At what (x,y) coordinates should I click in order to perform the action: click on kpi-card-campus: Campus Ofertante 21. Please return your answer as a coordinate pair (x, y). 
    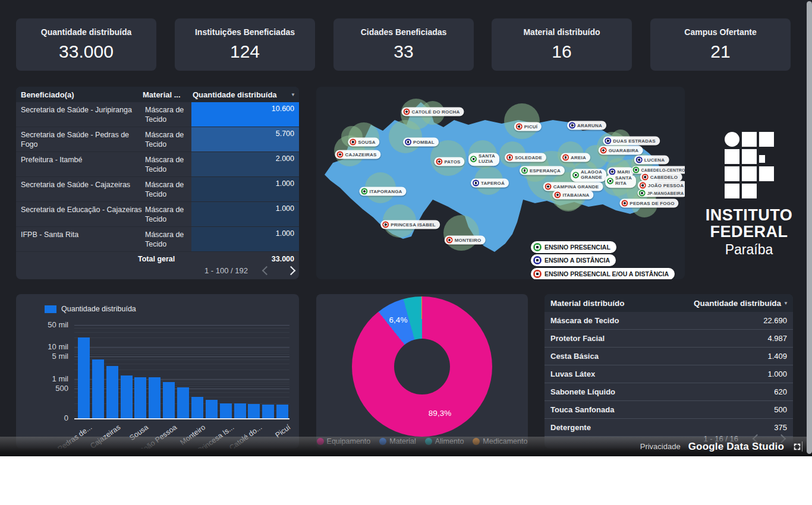
    Looking at the image, I should click on (720, 45).